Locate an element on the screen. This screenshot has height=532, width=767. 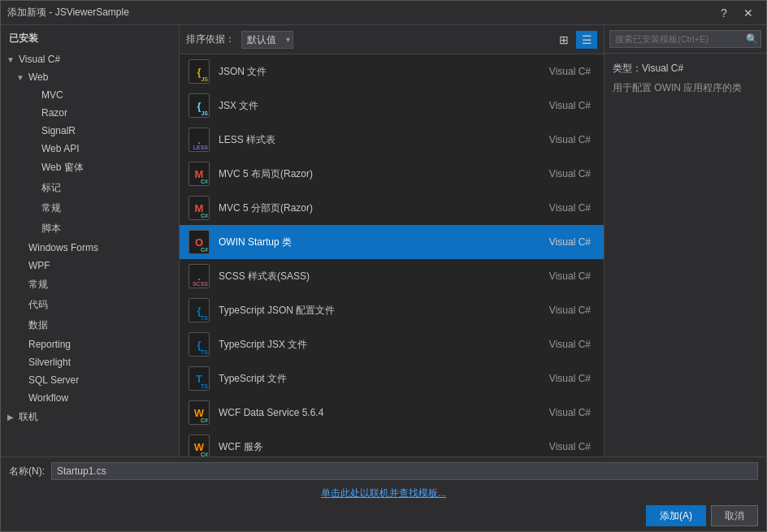
search-input is located at coordinates (686, 39).